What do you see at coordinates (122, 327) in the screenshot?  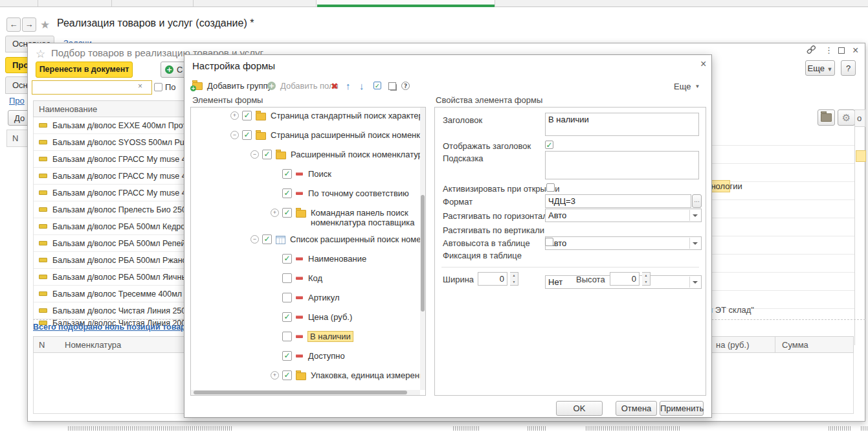 I see `summary-link: Всего подобрано ноль позиций товаров, на` at bounding box center [122, 327].